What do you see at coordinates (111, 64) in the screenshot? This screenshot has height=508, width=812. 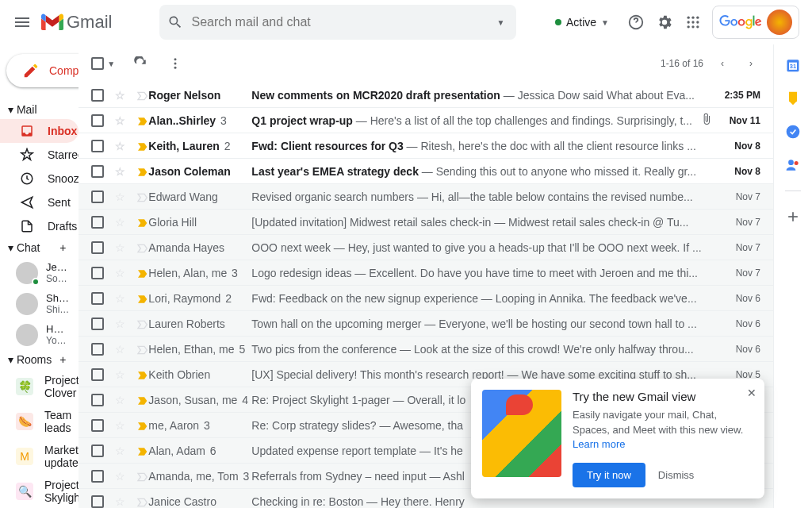 I see `chevron-down-icon: ▼` at bounding box center [111, 64].